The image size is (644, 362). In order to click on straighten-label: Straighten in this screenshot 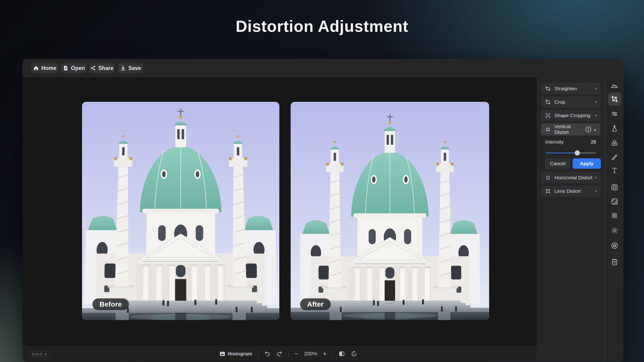, I will do `click(574, 88)`.